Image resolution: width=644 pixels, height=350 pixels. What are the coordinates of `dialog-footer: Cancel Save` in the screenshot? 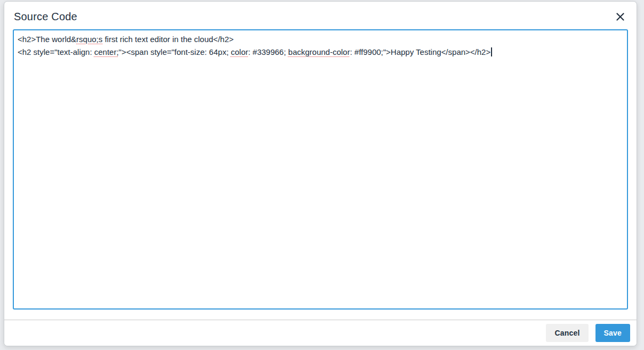 It's located at (320, 332).